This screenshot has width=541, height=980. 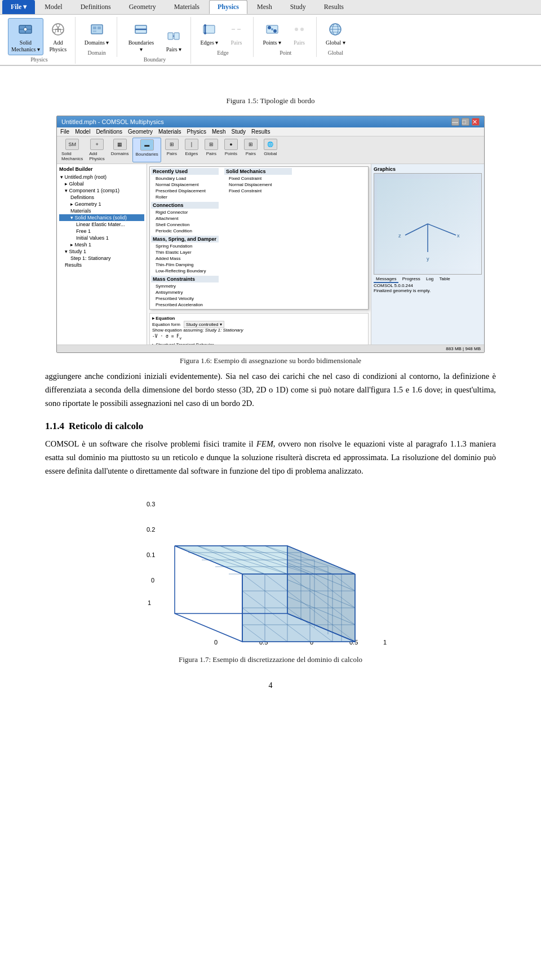 I want to click on comsol-tree-free1: Free 1, so click(x=101, y=231).